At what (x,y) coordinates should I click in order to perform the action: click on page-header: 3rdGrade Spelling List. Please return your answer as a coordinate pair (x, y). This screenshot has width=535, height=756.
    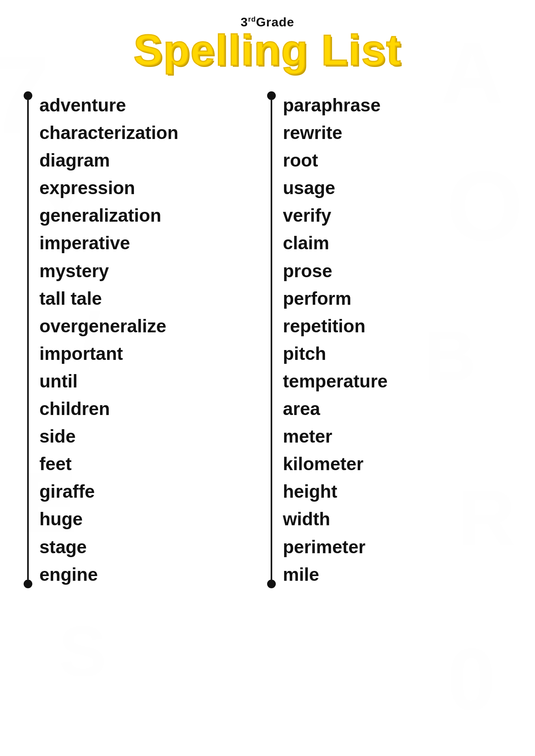
    Looking at the image, I should click on (268, 44).